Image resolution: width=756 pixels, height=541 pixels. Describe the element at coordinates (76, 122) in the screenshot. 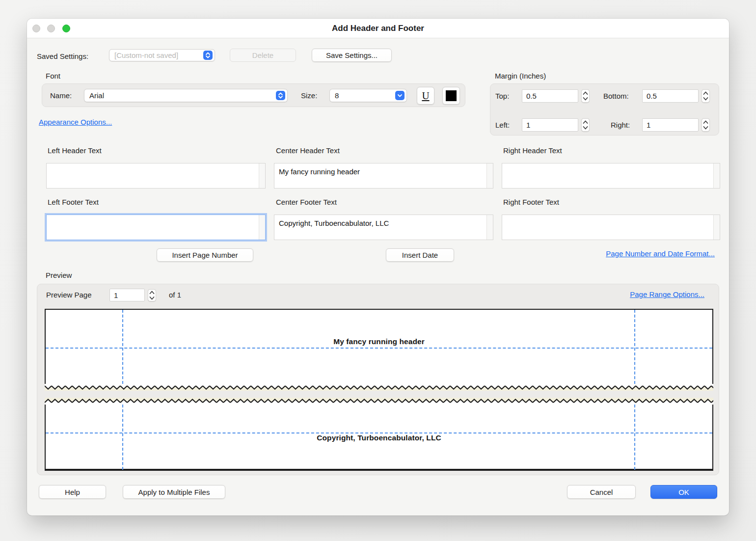

I see `appearance-options-link: Appearance Options...` at that location.